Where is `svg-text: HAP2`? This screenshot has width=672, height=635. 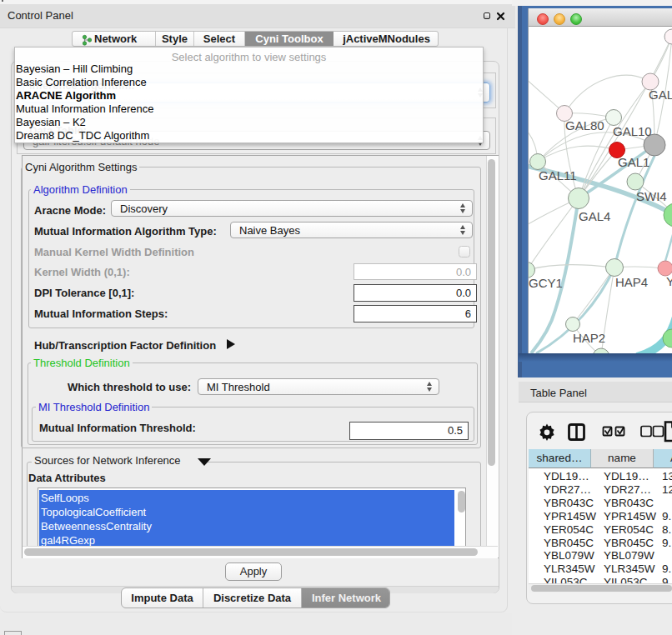
svg-text: HAP2 is located at coordinates (589, 338).